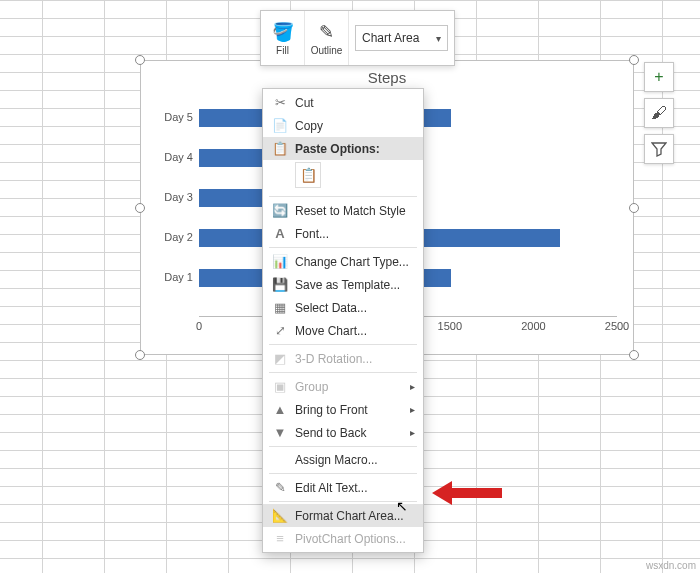 Image resolution: width=700 pixels, height=573 pixels. What do you see at coordinates (659, 149) in the screenshot?
I see `chart-filters-button` at bounding box center [659, 149].